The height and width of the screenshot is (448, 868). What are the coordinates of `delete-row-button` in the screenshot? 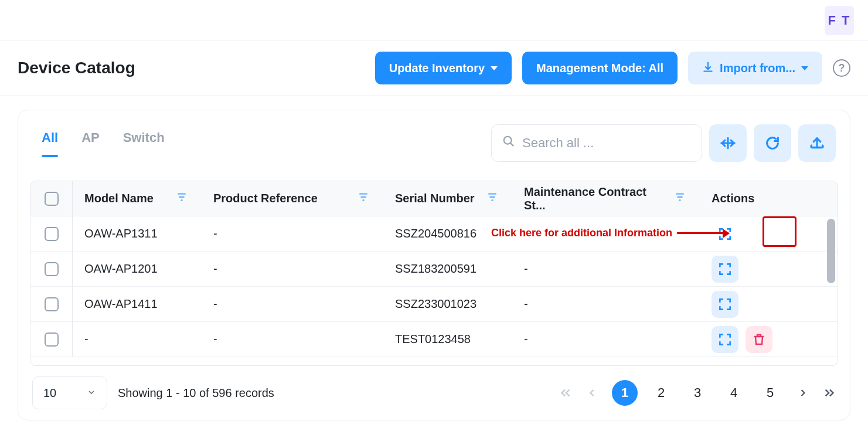 It's located at (759, 340).